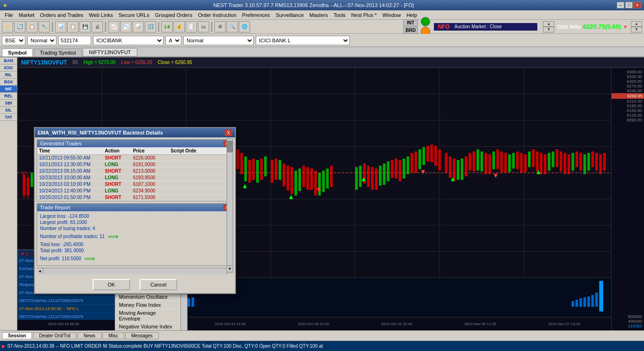 Image resolution: width=644 pixels, height=351 pixels. I want to click on tab-session: Session, so click(17, 336).